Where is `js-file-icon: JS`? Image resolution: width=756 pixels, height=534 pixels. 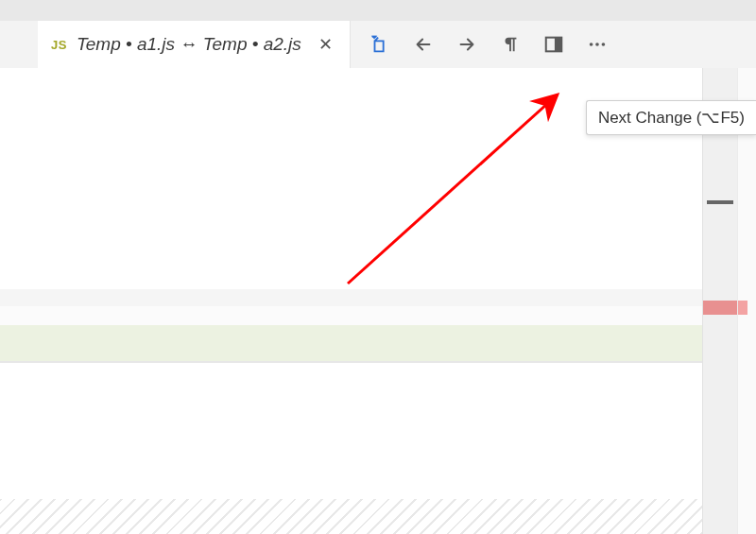
js-file-icon: JS is located at coordinates (59, 45).